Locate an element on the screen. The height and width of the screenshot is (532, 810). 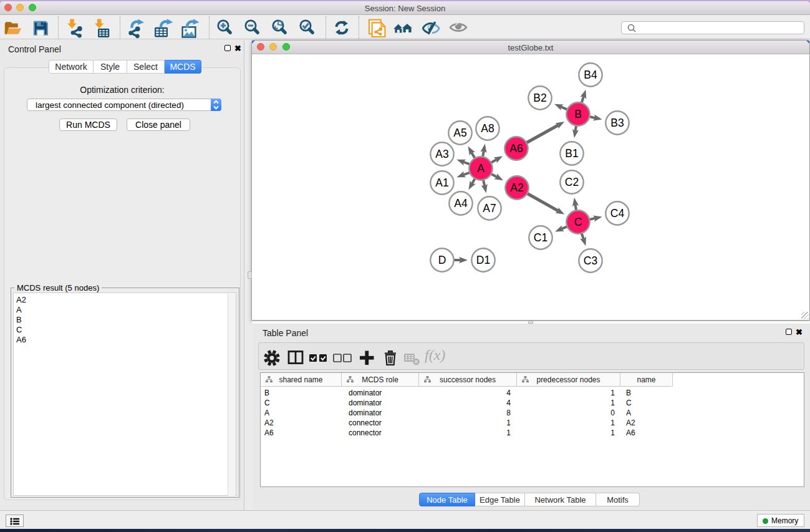
svg-text: A8 is located at coordinates (488, 128).